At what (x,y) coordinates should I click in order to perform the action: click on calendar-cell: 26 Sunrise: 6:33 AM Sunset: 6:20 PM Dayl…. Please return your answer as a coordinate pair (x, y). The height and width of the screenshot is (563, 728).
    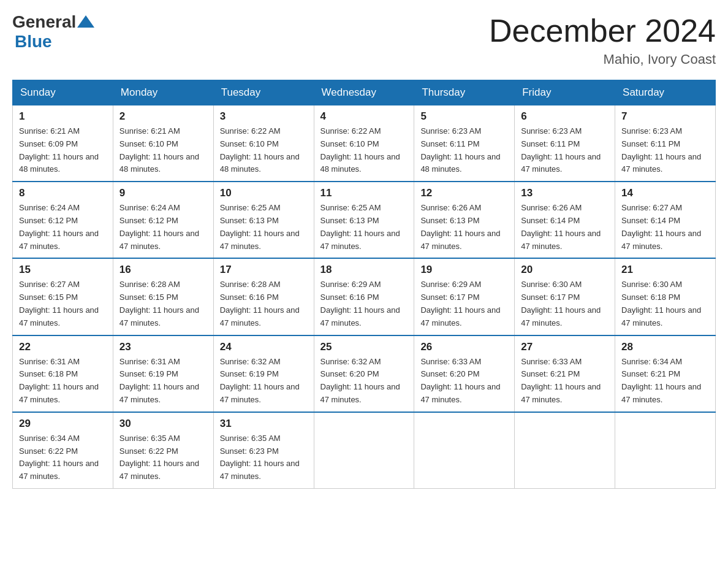
    Looking at the image, I should click on (464, 374).